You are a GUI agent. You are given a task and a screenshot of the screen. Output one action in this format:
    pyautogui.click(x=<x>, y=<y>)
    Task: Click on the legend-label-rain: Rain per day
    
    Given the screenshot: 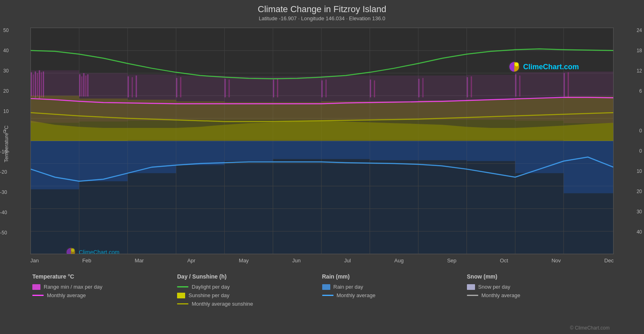 What is the action you would take?
    pyautogui.click(x=348, y=287)
    